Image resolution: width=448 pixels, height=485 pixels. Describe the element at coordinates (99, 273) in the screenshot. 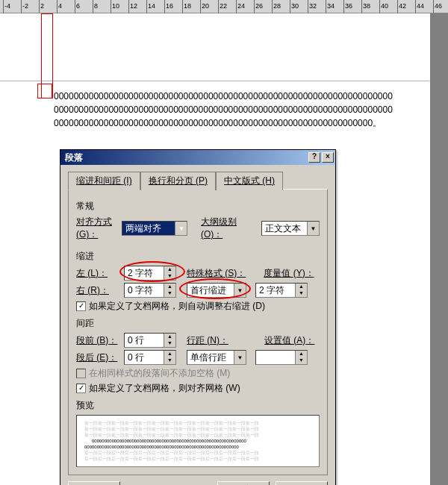

I see `indent-left-label: 左 (L)：` at that location.